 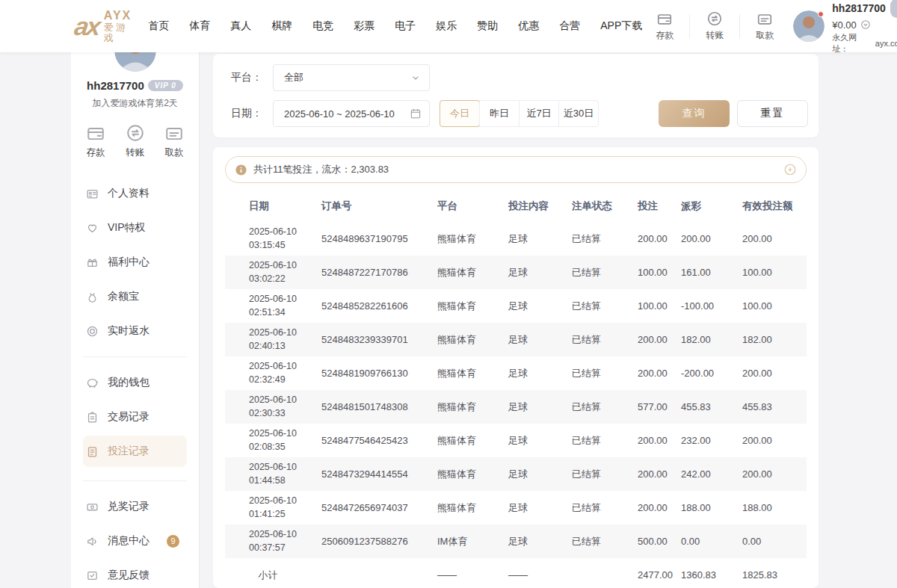 I want to click on wallet-icon, so click(x=93, y=383).